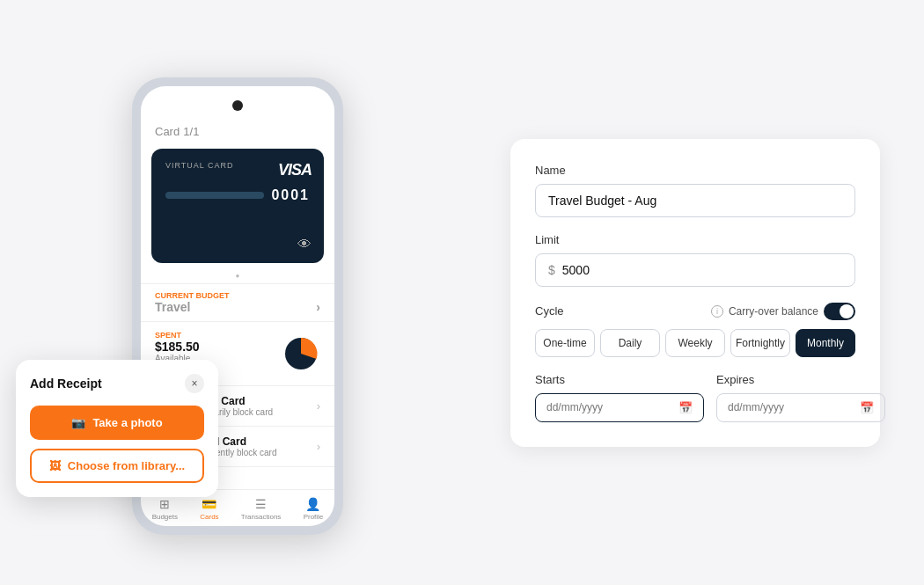  I want to click on pie-chart, so click(301, 354).